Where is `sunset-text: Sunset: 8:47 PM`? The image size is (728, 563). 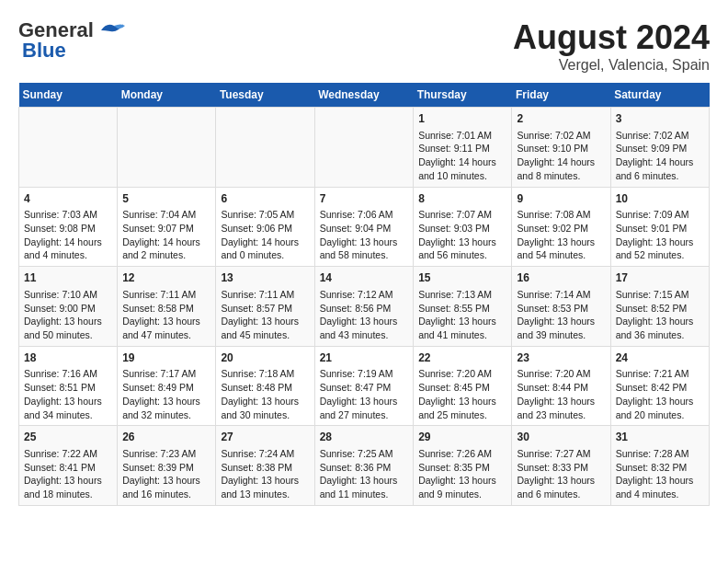 sunset-text: Sunset: 8:47 PM is located at coordinates (364, 388).